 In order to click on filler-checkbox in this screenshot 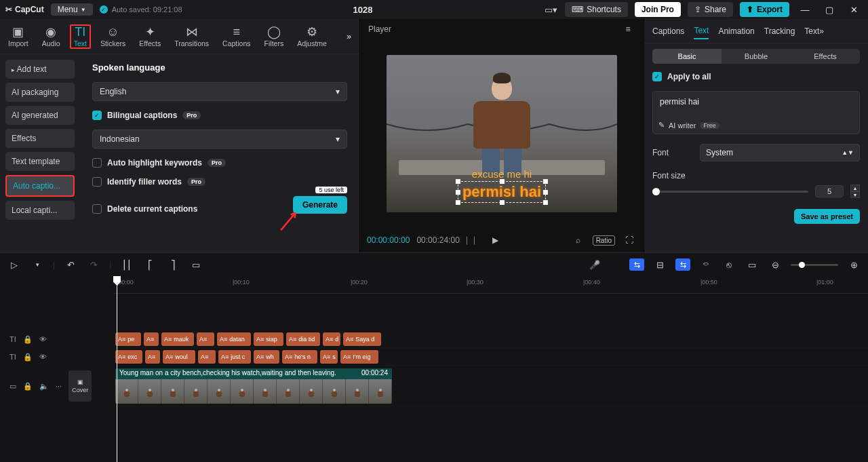, I will do `click(97, 182)`.